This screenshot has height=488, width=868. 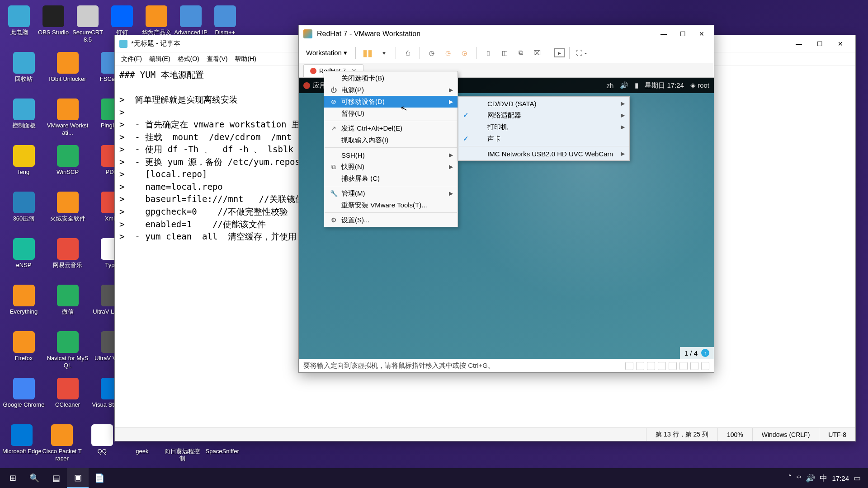 I want to click on dropdown-icon: ▾, so click(x=384, y=53).